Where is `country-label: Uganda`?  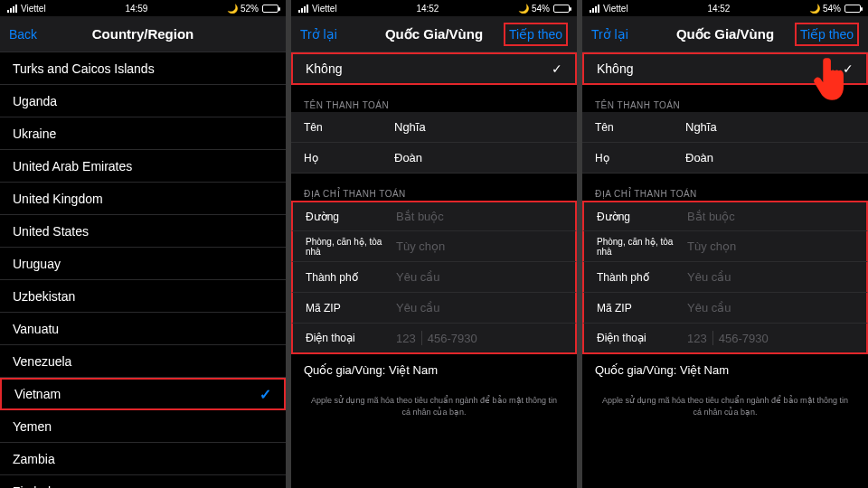
country-label: Uganda is located at coordinates (34, 101).